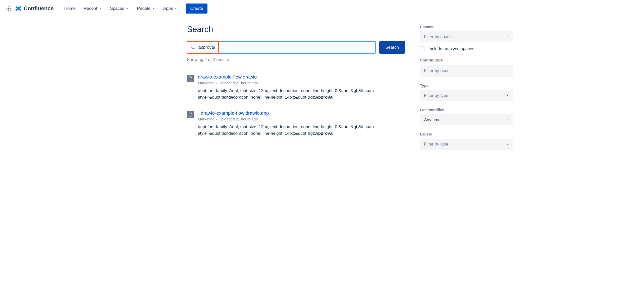 This screenshot has width=644, height=281. I want to click on app-switcher-icon, so click(9, 9).